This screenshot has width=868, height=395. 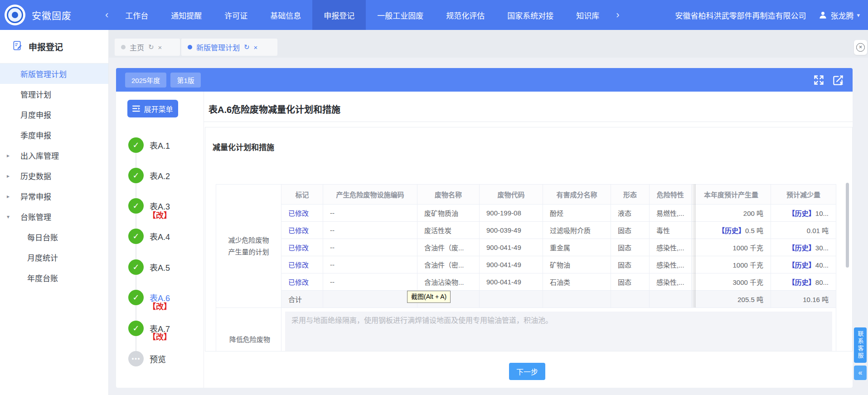 What do you see at coordinates (839, 15) in the screenshot?
I see `user-menu: 张龙腾 ▾` at bounding box center [839, 15].